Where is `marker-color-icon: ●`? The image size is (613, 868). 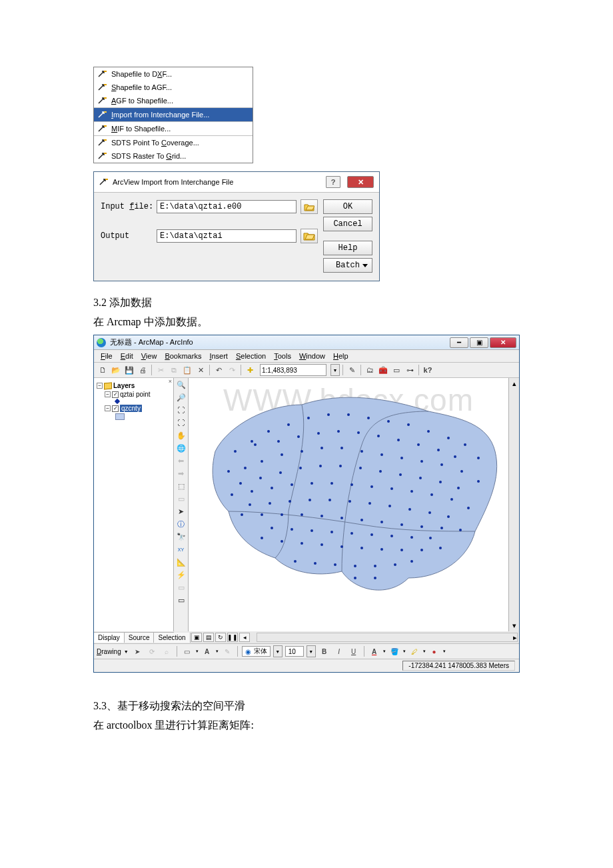
marker-color-icon: ● is located at coordinates (434, 651).